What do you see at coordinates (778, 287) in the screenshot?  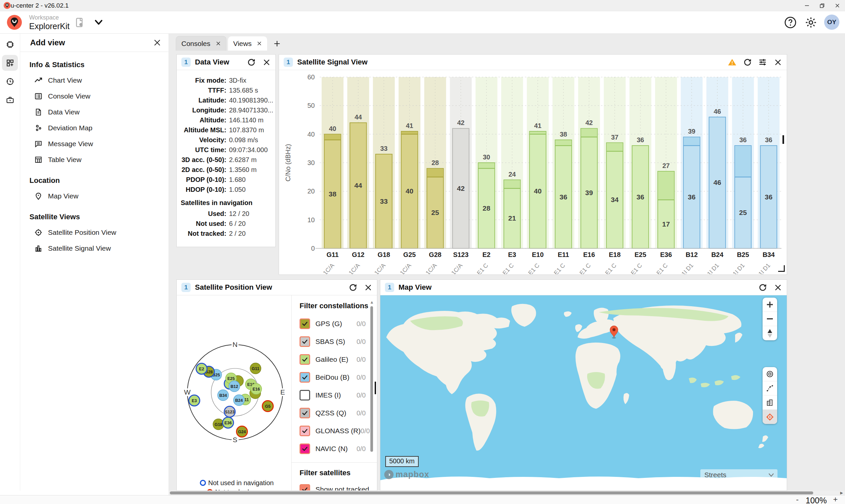 I see `map-view-close-icon` at bounding box center [778, 287].